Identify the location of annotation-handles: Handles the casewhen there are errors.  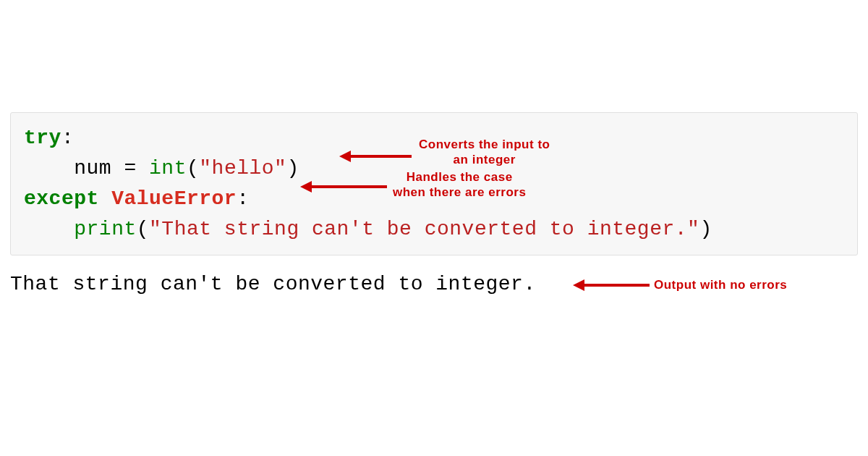
(459, 185).